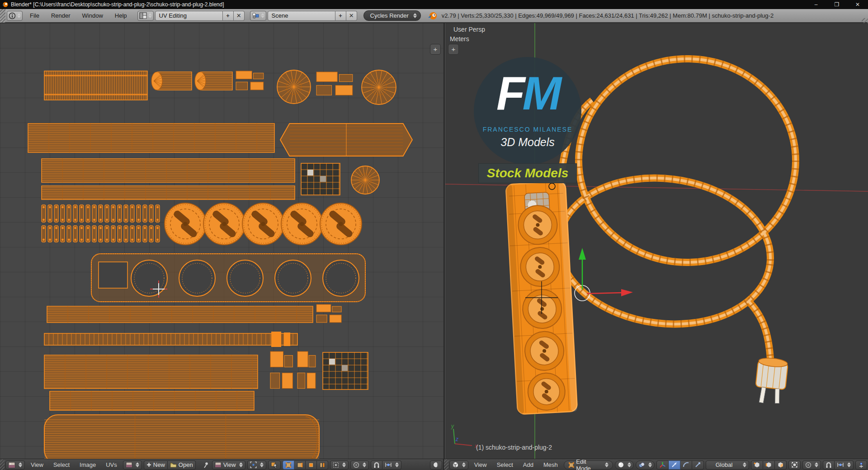 The width and height of the screenshot is (868, 470). Describe the element at coordinates (589, 465) in the screenshot. I see `mode-dropdown: Edit Mode` at that location.